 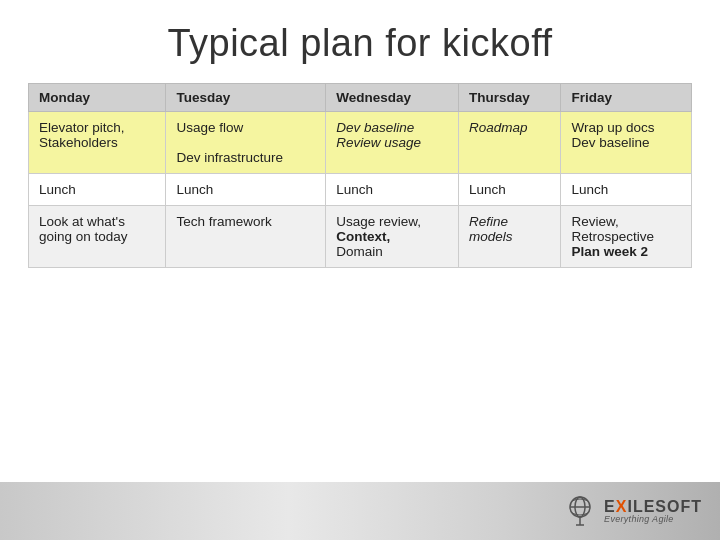 I want to click on table-row-3: Look at what'sgoing on today Tech framew…, so click(x=360, y=237).